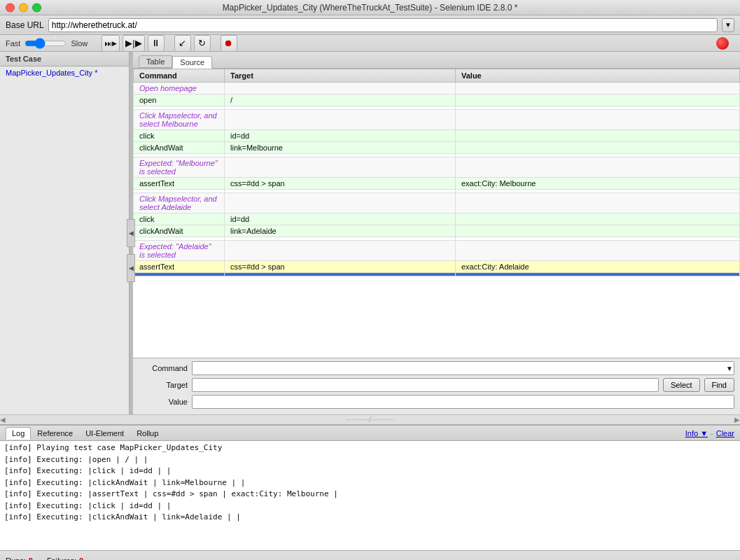 This screenshot has height=560, width=740. What do you see at coordinates (64, 59) in the screenshot?
I see `sidebar-header: Test Case` at bounding box center [64, 59].